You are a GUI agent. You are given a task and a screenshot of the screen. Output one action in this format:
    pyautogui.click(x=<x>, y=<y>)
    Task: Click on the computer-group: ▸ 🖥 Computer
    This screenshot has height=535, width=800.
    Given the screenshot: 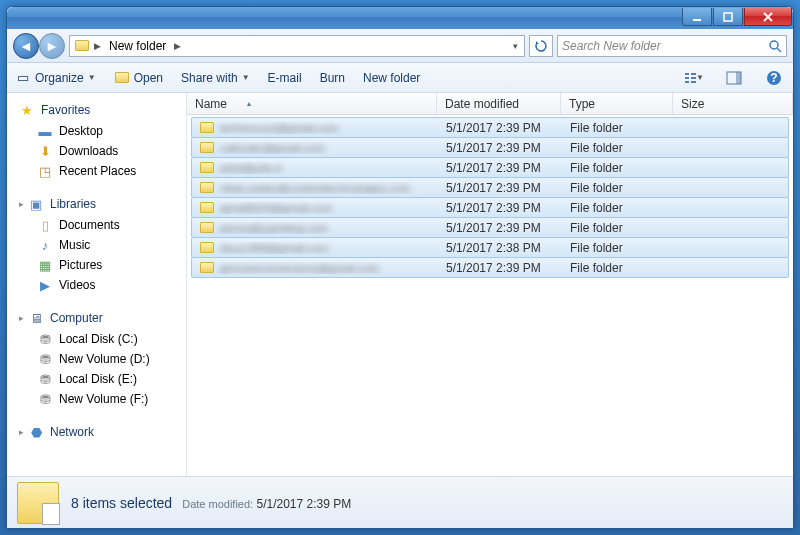 What is the action you would take?
    pyautogui.click(x=96, y=318)
    